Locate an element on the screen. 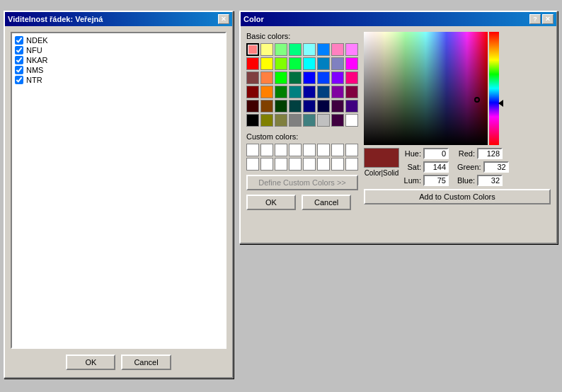  rgb-column: Red: Green: Blue: is located at coordinates (483, 167).